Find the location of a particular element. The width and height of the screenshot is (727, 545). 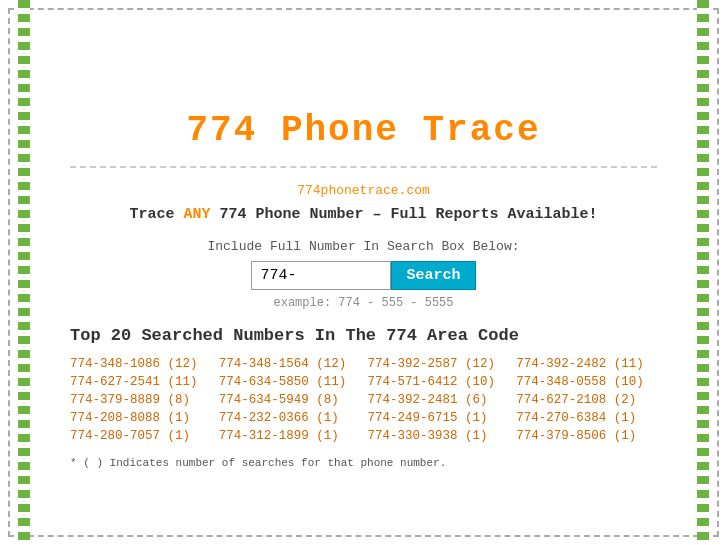

number-link: 774-280-7057 (1) is located at coordinates (140, 436).